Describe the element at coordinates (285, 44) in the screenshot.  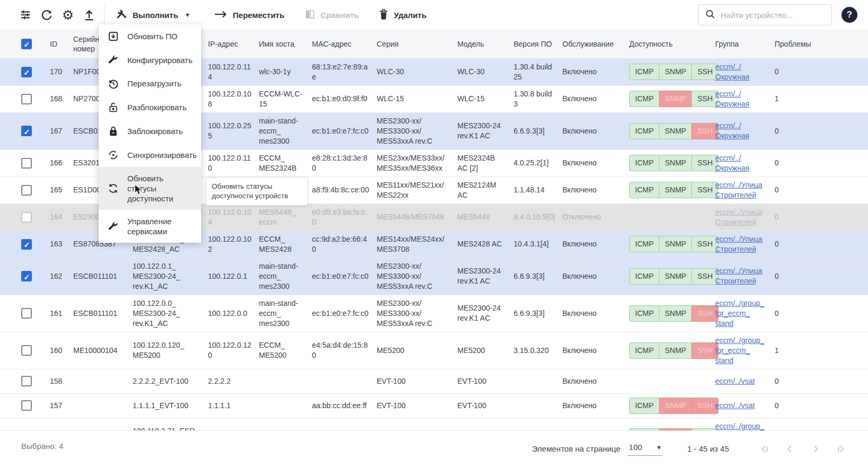
I see `header-host: Имя хоста` at that location.